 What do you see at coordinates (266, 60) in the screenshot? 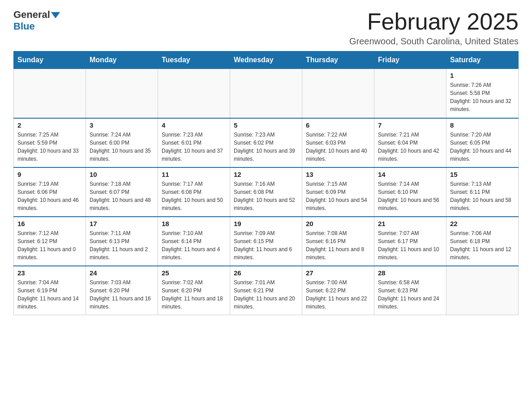
I see `weekday-header-wednesday: Wednesday` at bounding box center [266, 60].